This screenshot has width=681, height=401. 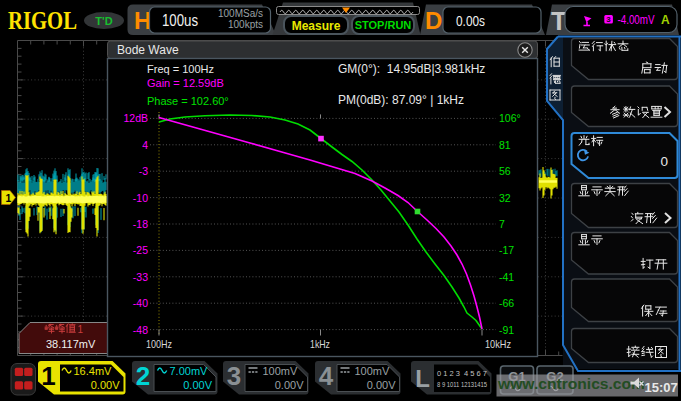 What do you see at coordinates (506, 277) in the screenshot?
I see `svg-text: -41` at bounding box center [506, 277].